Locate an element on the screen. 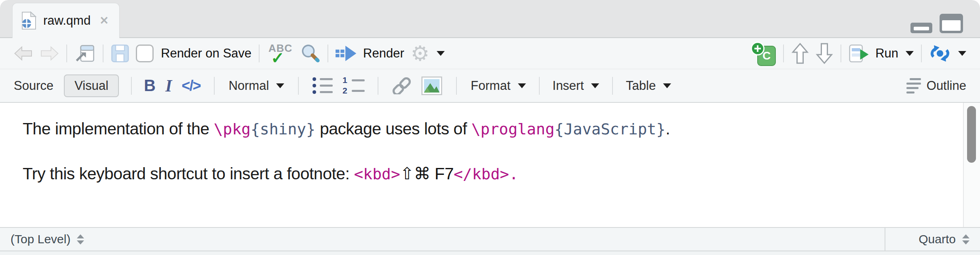 The image size is (980, 255). text-segment: . is located at coordinates (668, 129).